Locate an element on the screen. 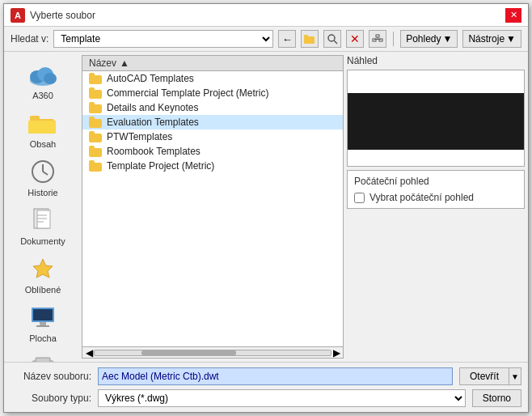 This screenshot has height=416, width=532. star-icon is located at coordinates (43, 269).